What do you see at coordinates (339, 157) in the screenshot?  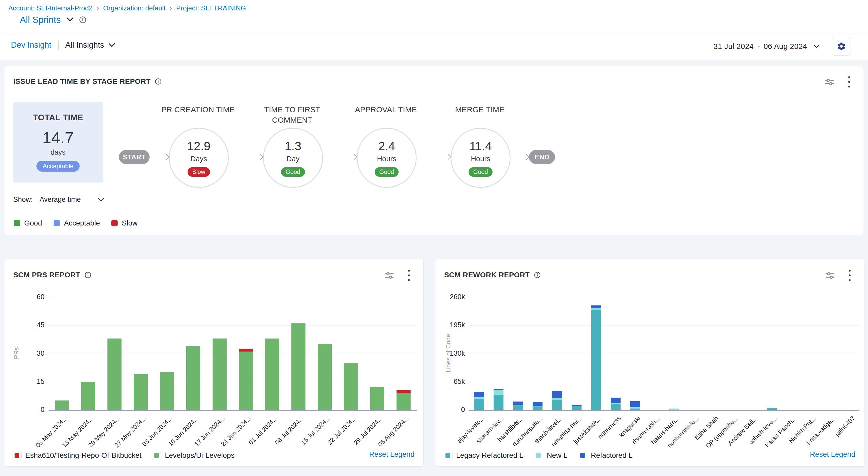 I see `flow-arrow` at bounding box center [339, 157].